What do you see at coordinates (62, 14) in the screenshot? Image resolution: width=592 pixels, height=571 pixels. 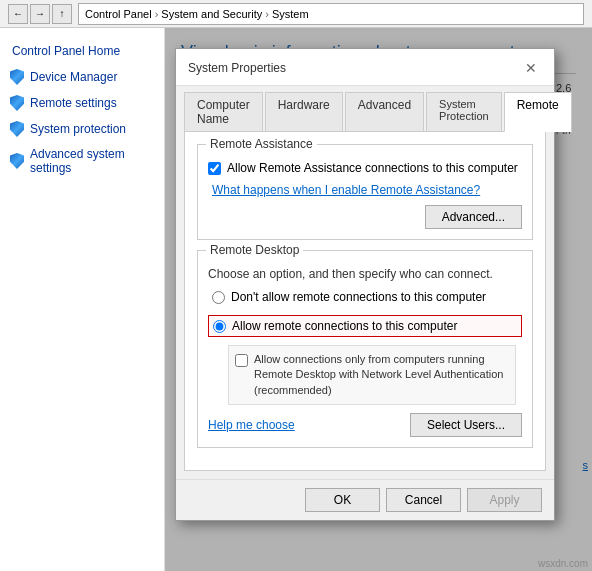 I see `up-button: ↑` at bounding box center [62, 14].